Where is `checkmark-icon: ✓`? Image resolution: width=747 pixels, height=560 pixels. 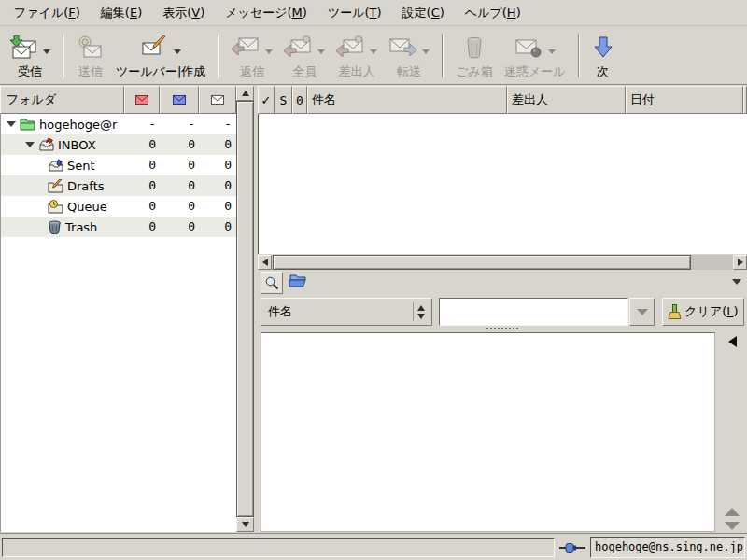 checkmark-icon: ✓ is located at coordinates (267, 101).